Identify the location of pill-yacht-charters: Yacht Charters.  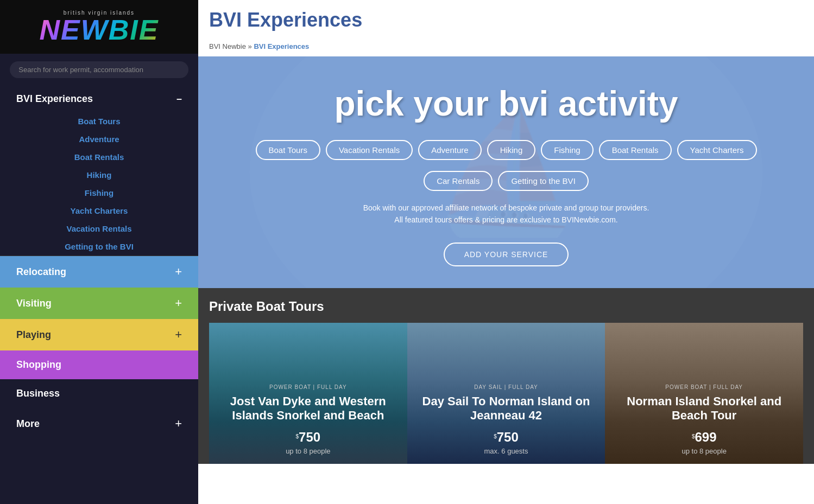
(717, 150).